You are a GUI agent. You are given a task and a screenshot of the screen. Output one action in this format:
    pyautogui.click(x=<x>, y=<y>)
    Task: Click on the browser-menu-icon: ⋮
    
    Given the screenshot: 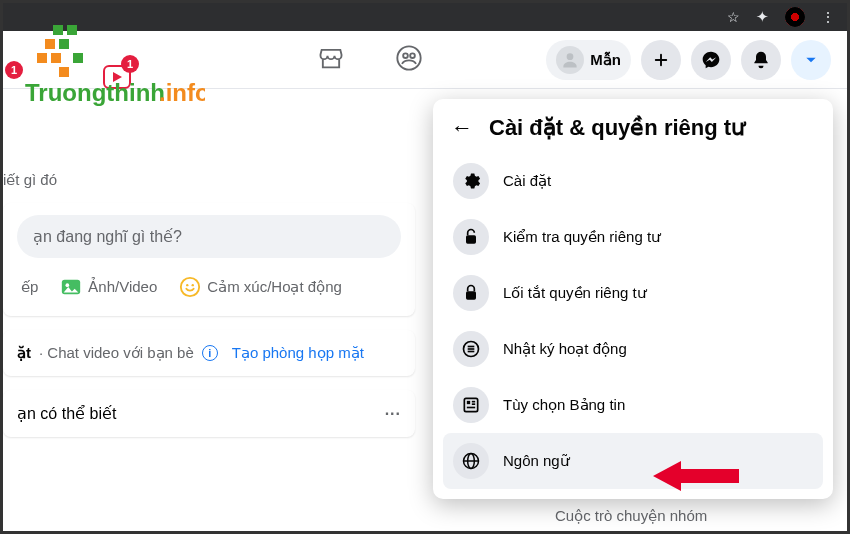 What is the action you would take?
    pyautogui.click(x=828, y=17)
    